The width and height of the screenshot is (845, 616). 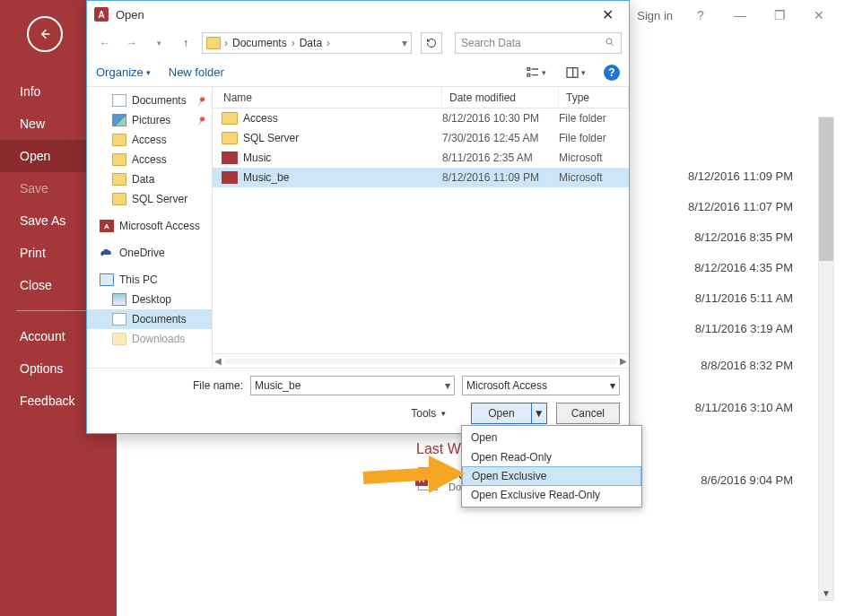 I want to click on hscroll-track, so click(x=421, y=361).